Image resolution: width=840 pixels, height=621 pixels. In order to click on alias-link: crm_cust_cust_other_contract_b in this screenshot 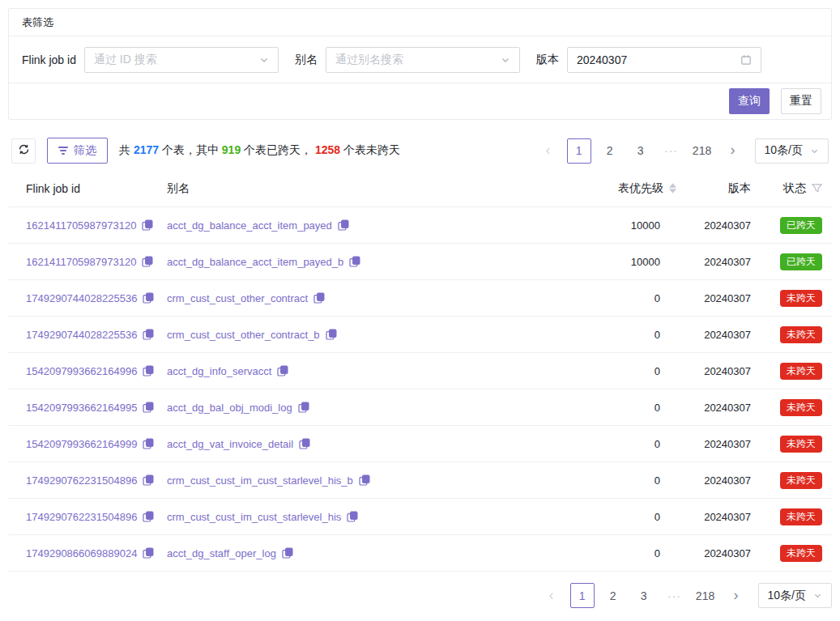, I will do `click(243, 335)`.